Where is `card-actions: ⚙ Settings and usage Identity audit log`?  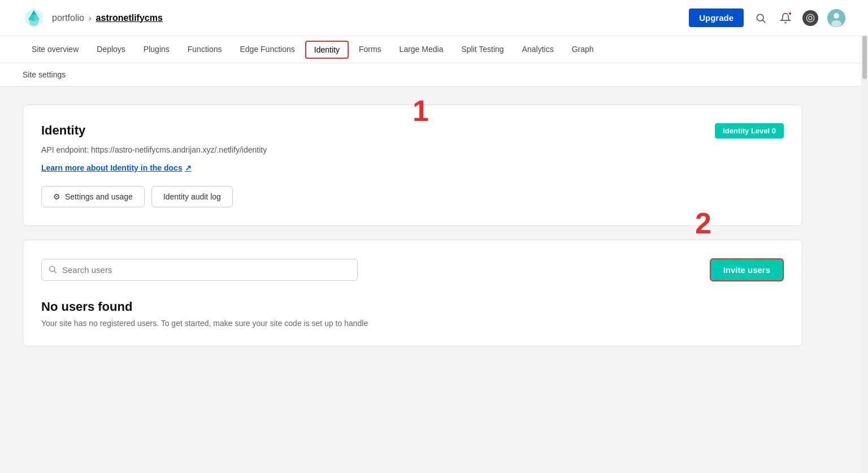
card-actions: ⚙ Settings and usage Identity audit log is located at coordinates (413, 197).